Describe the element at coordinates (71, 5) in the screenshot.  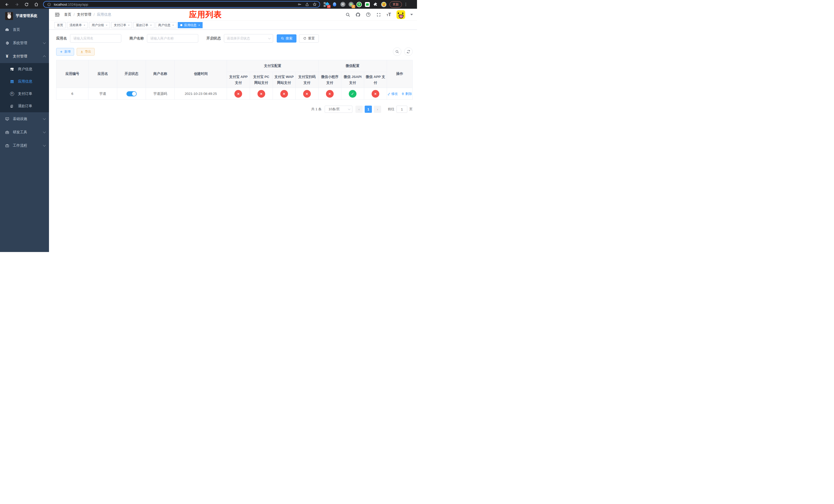
I see `url-text: localhost:1024/pay/app` at that location.